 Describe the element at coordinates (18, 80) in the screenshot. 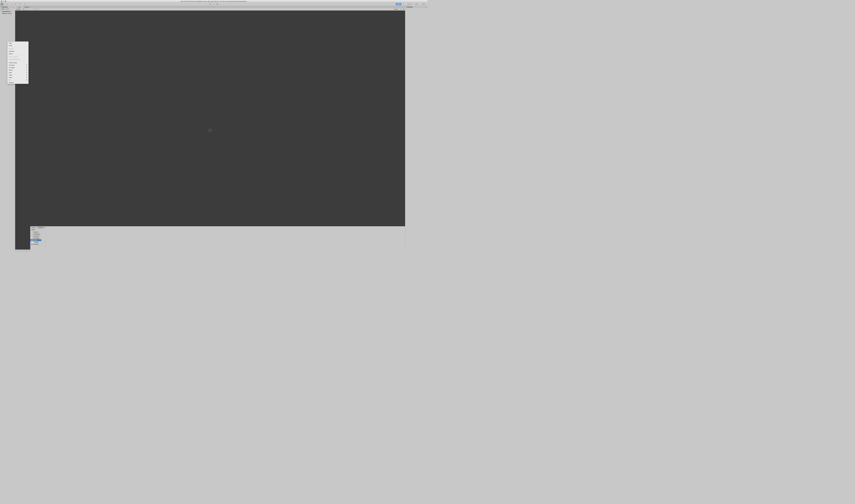

I see `menu-ui: UI ▶` at that location.